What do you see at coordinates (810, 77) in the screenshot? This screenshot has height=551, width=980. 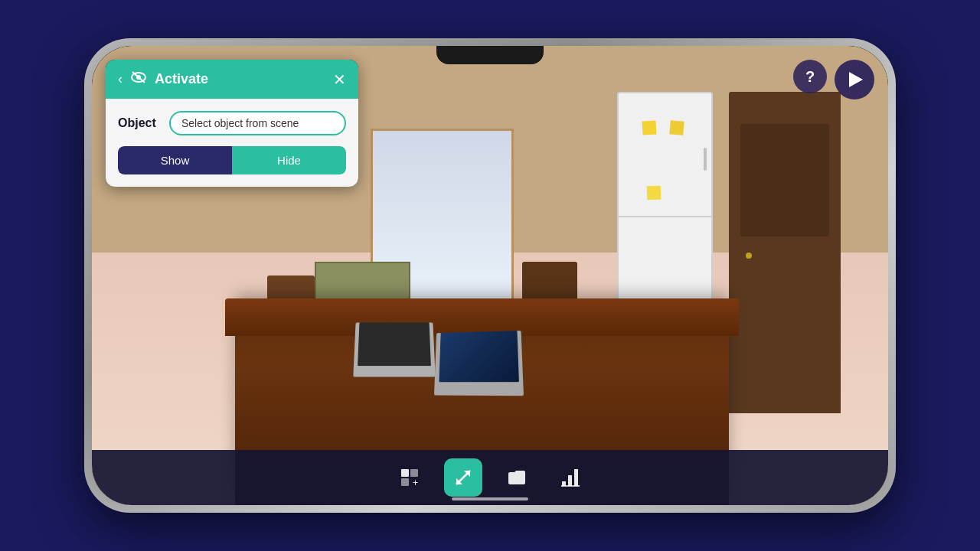 I see `help-button: ?` at bounding box center [810, 77].